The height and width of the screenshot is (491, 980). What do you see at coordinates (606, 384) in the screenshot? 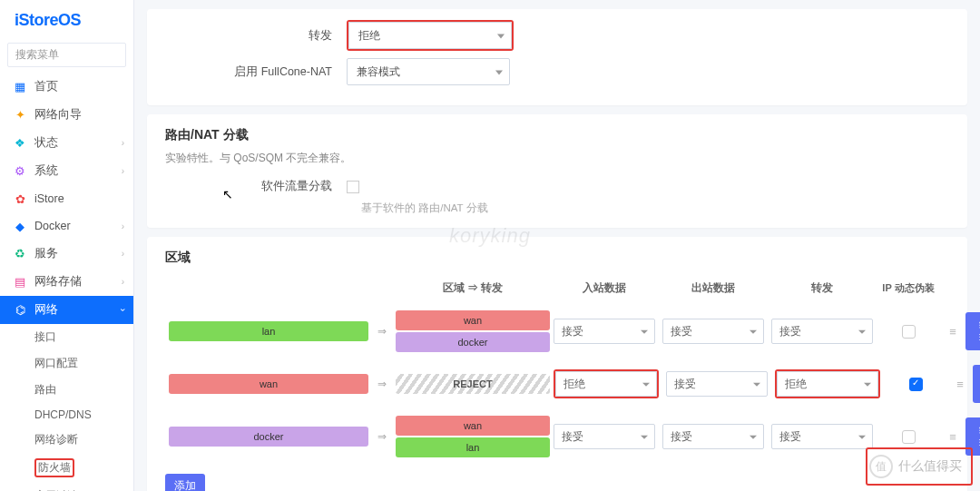
I see `zone-in-select: 拒绝` at bounding box center [606, 384].